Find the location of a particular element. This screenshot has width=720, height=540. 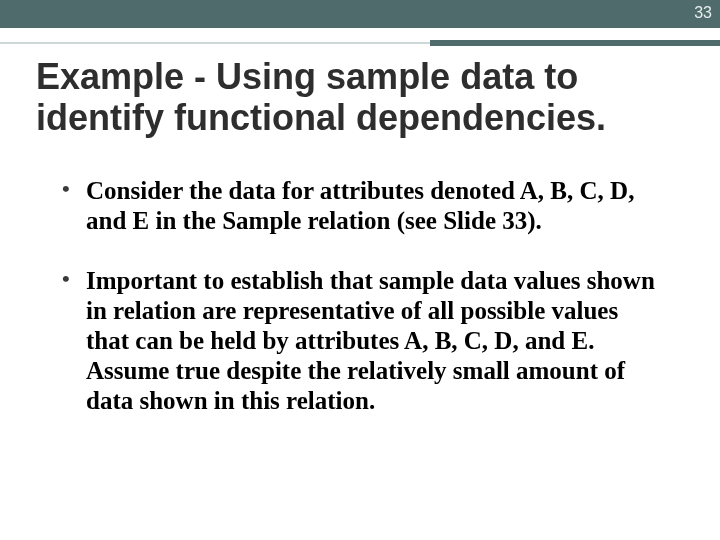

header-bar: 33 is located at coordinates (360, 14).